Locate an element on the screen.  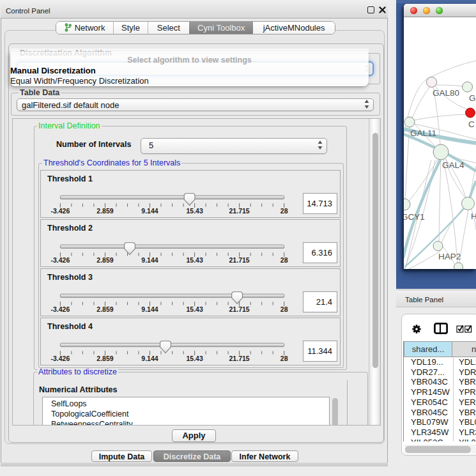
svg-text: GCY1 is located at coordinates (414, 217).